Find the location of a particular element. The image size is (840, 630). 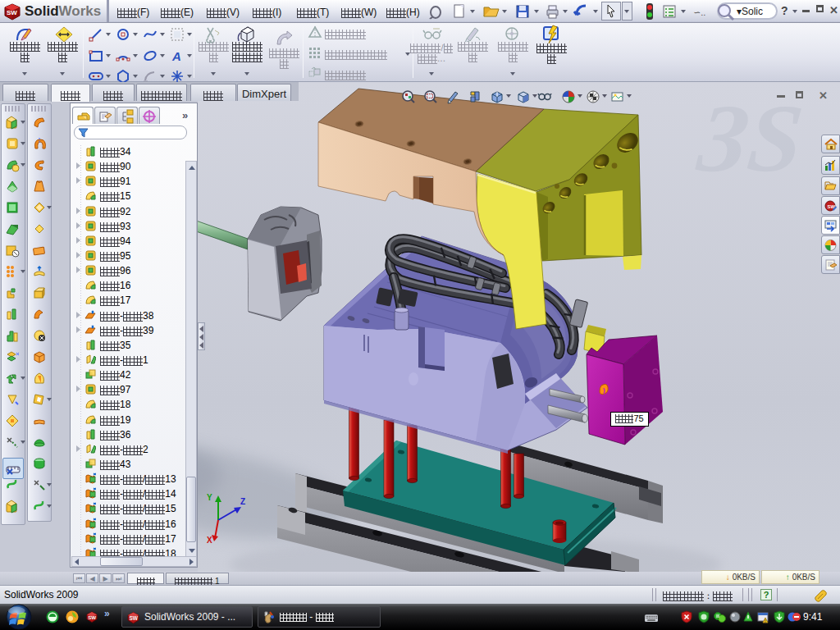

svg-text: Z is located at coordinates (243, 502).